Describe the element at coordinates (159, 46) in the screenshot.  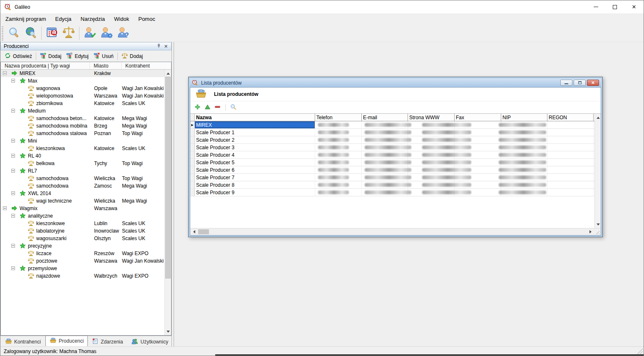
I see `pin-panel-button` at that location.